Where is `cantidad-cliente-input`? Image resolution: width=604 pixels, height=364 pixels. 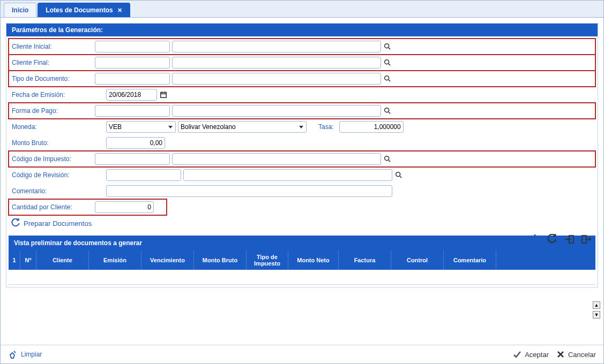 cantidad-cliente-input is located at coordinates (124, 207).